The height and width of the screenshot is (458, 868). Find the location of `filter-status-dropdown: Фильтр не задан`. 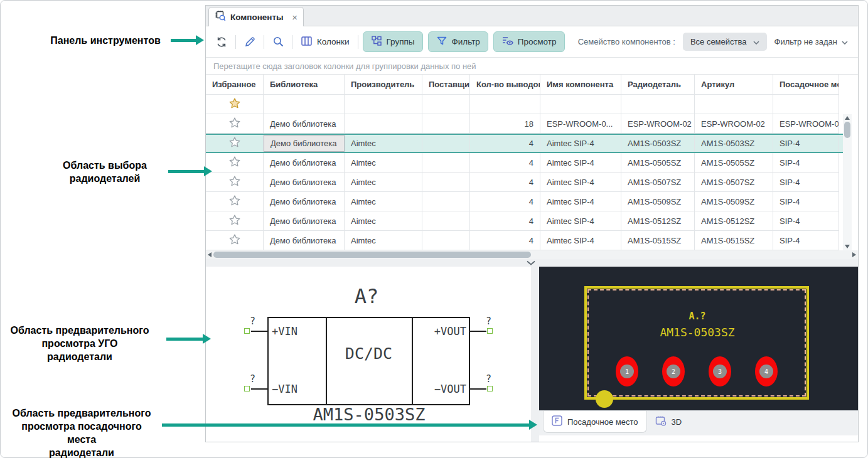

filter-status-dropdown: Фильтр не задан is located at coordinates (812, 41).